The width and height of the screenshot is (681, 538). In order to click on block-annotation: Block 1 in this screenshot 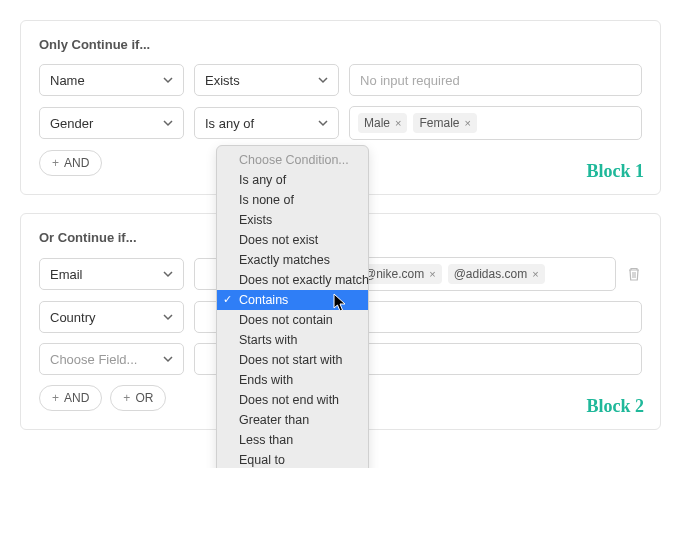, I will do `click(615, 172)`.